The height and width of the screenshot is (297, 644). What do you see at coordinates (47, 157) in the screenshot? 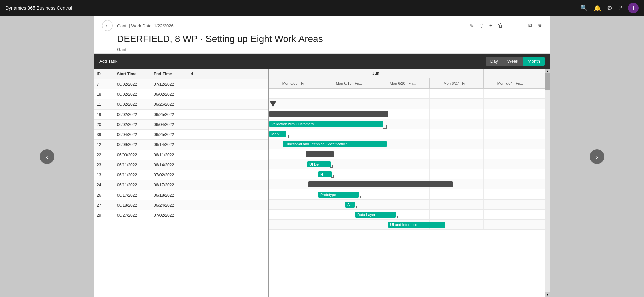
I see `left-sidebar: ‹` at bounding box center [47, 157].